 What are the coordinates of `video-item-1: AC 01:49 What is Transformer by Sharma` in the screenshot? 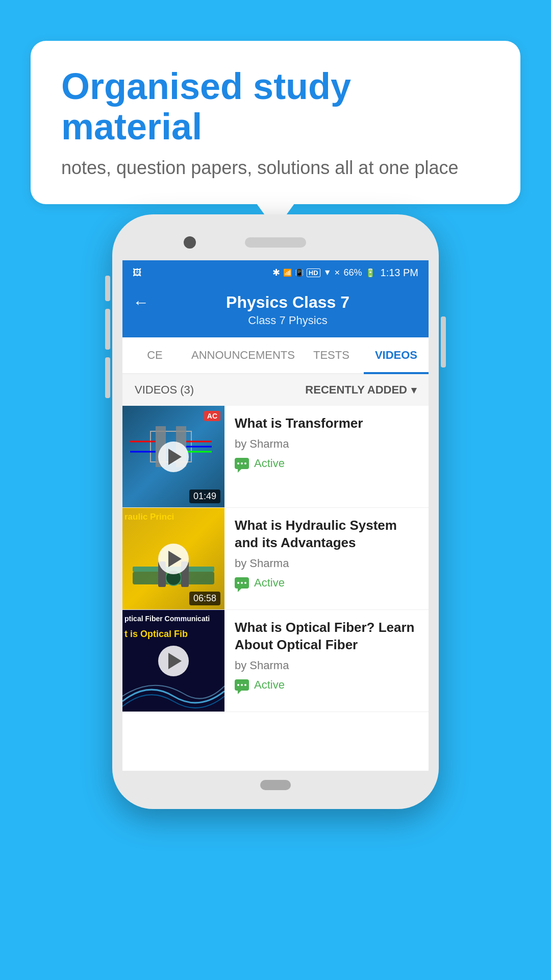 It's located at (276, 457).